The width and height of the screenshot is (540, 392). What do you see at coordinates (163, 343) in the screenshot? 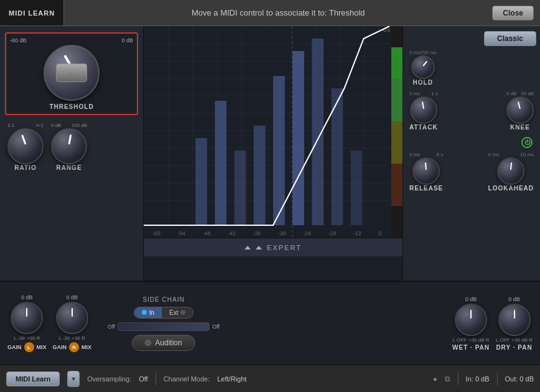
I see `audition-button: Audition` at bounding box center [163, 343].